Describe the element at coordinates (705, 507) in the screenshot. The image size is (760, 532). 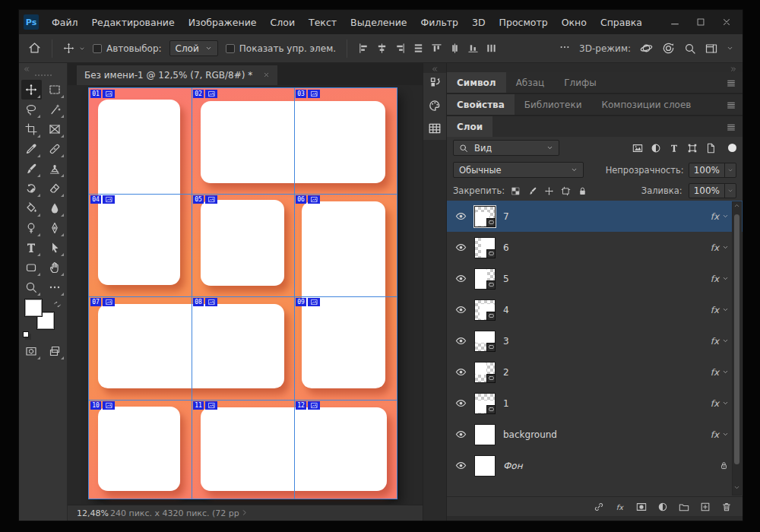
I see `new-layer-icon` at that location.